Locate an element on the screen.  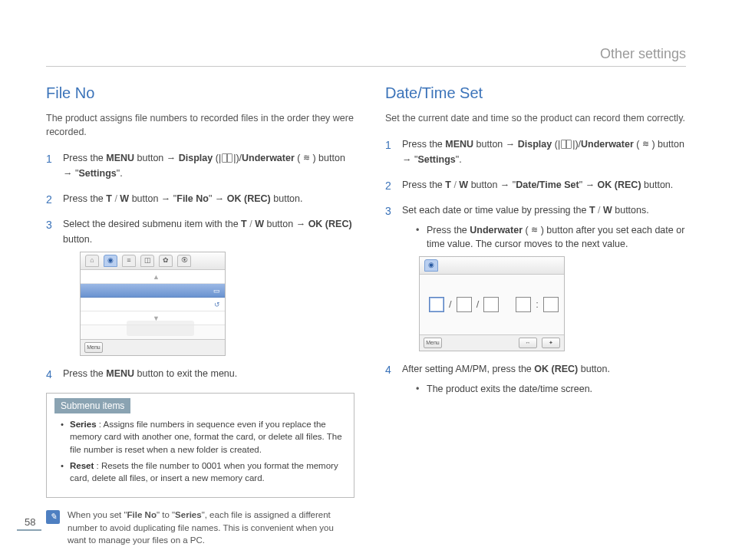
check-icon: ▭ is located at coordinates (216, 292).